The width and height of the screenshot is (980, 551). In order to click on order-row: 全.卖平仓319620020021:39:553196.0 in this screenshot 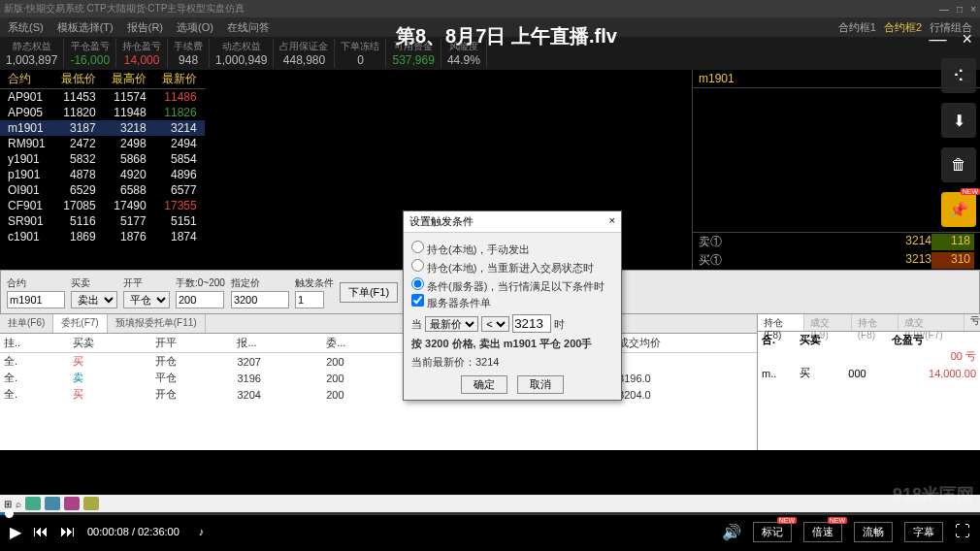, I will do `click(378, 378)`.